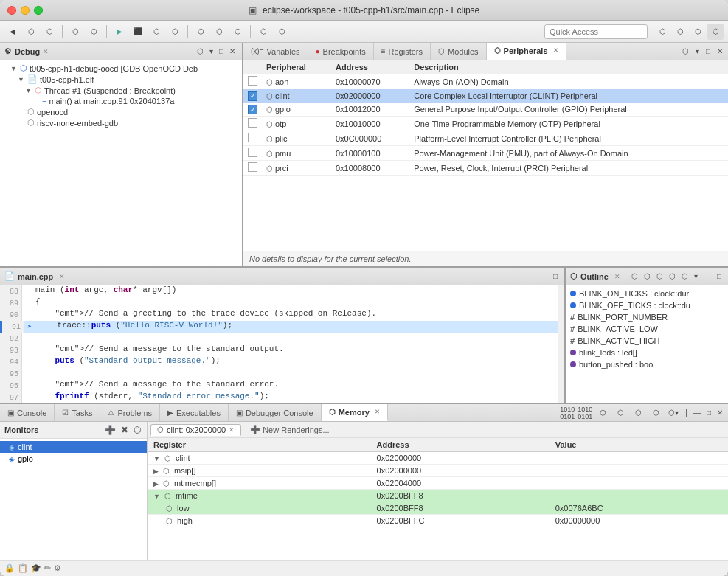 This screenshot has height=576, width=728. Describe the element at coordinates (156, 459) in the screenshot. I see `reg-expand-0: ▼` at that location.